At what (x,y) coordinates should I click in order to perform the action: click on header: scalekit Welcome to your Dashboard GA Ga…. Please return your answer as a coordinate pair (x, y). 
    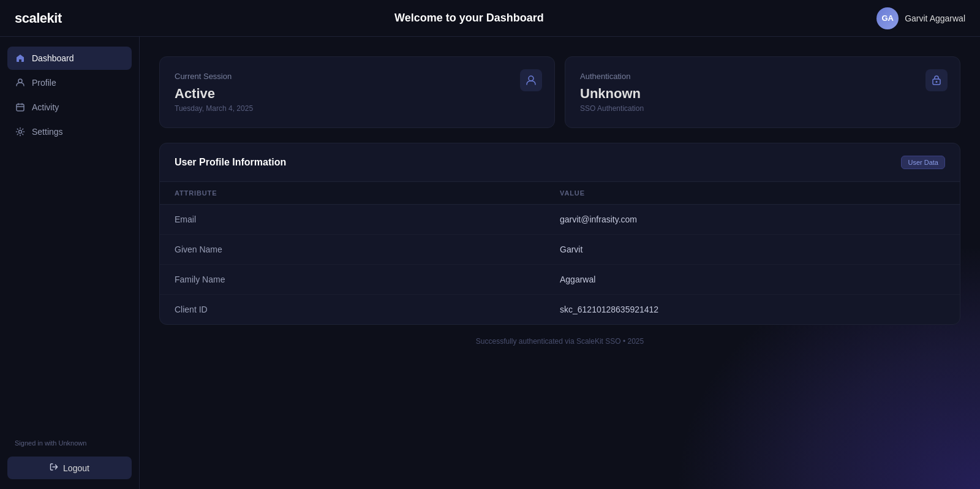
    Looking at the image, I should click on (490, 18).